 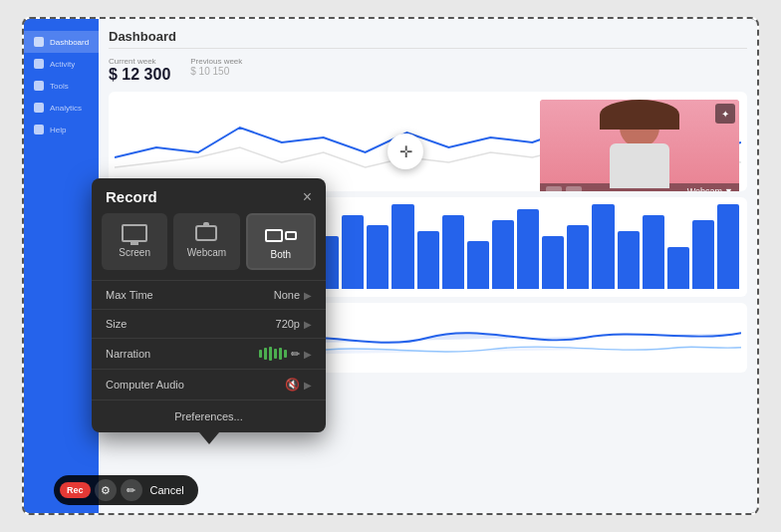 I want to click on sidebar-item-analytics: Analytics, so click(x=62, y=108).